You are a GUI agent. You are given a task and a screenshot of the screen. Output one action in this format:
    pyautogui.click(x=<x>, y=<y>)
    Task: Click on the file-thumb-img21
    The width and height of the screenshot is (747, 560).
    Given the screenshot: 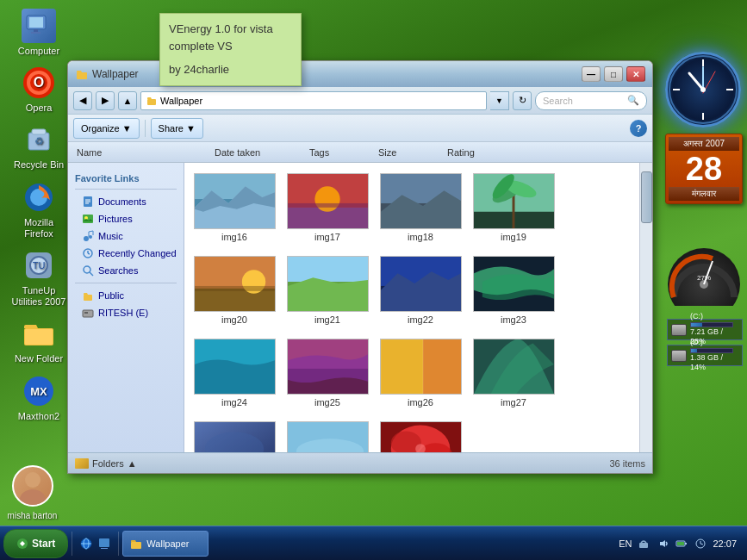 What is the action you would take?
    pyautogui.click(x=327, y=284)
    